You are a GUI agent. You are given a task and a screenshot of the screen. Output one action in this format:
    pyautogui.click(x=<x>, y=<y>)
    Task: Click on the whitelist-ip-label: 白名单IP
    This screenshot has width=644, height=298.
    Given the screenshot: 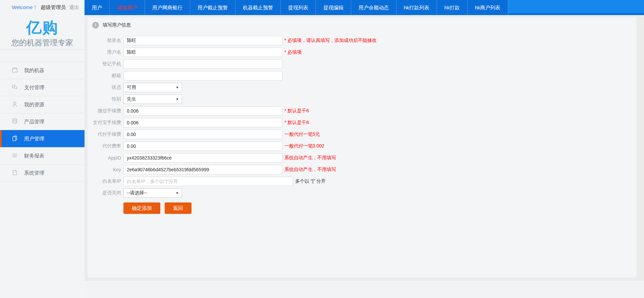 What is the action you would take?
    pyautogui.click(x=104, y=181)
    